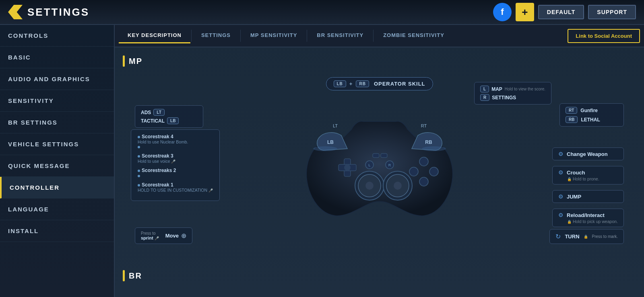  What do you see at coordinates (49, 12) in the screenshot?
I see `back-button: SETTINGS` at bounding box center [49, 12].